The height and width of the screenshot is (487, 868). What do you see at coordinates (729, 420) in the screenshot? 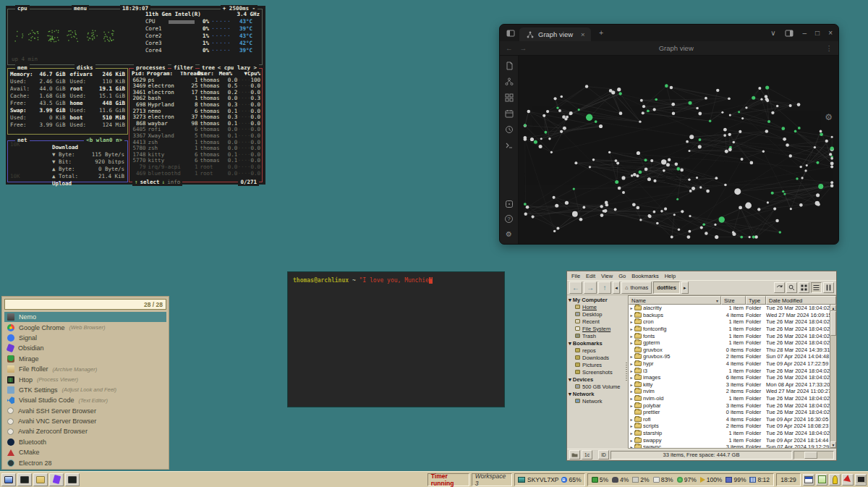
I see `file-row: ▸rofi4 itemsFolderTue 09 Apr 2024 16:30:…` at bounding box center [729, 420].